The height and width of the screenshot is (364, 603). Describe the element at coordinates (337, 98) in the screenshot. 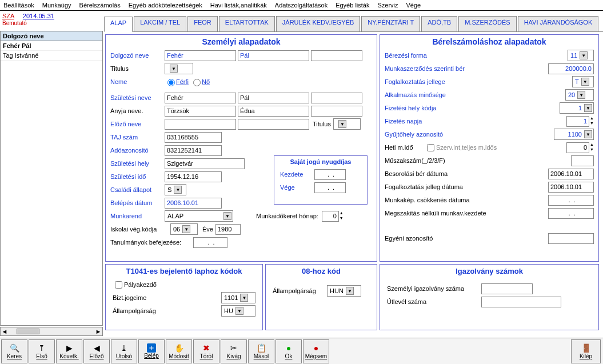

I see `birthname-extra-input` at that location.